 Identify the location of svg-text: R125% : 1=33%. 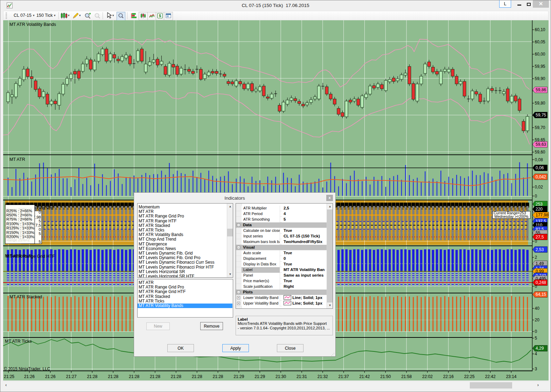
(20, 228).